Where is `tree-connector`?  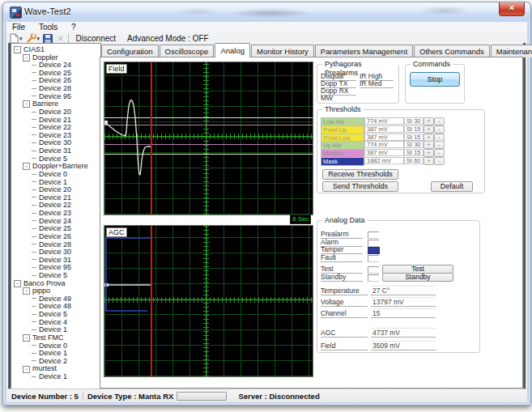
tree-connector is located at coordinates (34, 237).